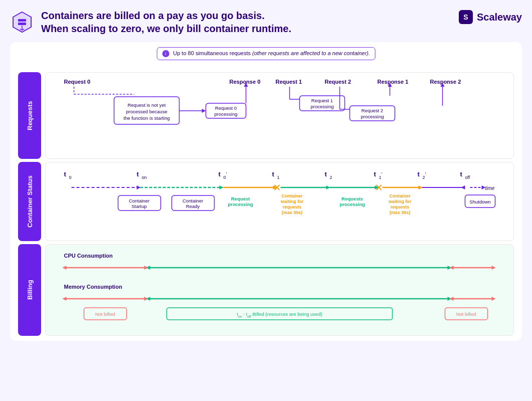 The height and width of the screenshot is (401, 532). What do you see at coordinates (193, 207) in the screenshot?
I see `svg-text: Ready` at bounding box center [193, 207].